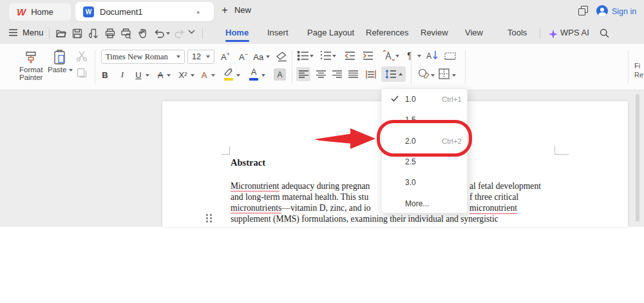 The width and height of the screenshot is (644, 303). What do you see at coordinates (213, 75) in the screenshot?
I see `text-effects-caret-icon` at bounding box center [213, 75].